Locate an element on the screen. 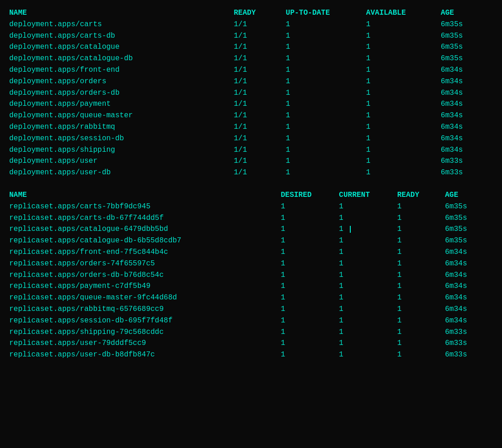 The height and width of the screenshot is (448, 502). rep-current: 1 ​ is located at coordinates (368, 229).